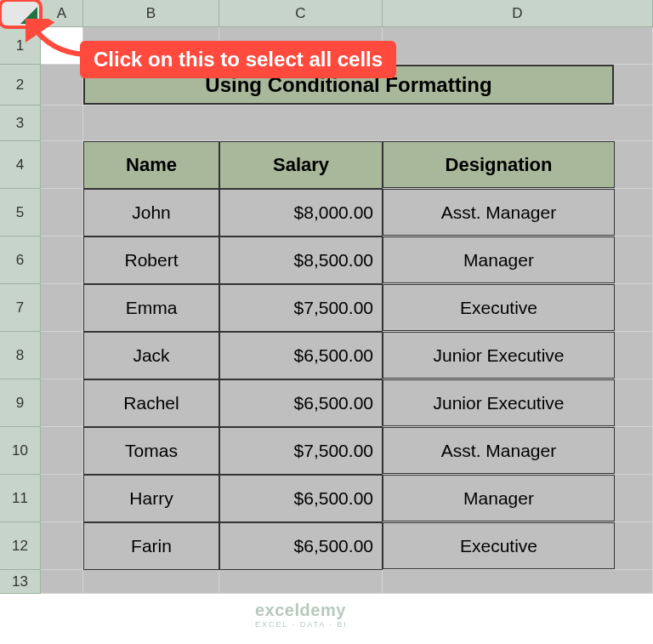 The height and width of the screenshot is (644, 653). What do you see at coordinates (20, 260) in the screenshot?
I see `row-header-6: 6` at bounding box center [20, 260].